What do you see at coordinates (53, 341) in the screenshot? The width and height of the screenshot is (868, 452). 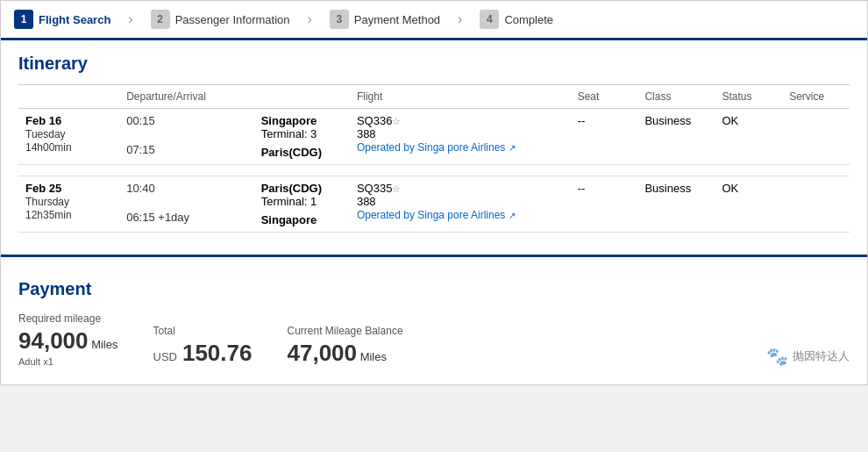 I see `mileage-number: 94,000` at bounding box center [53, 341].